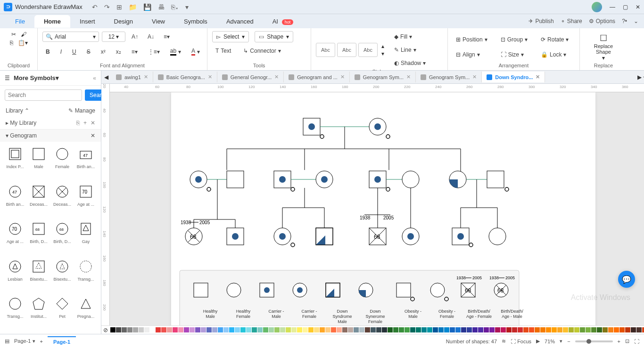 This screenshot has height=348, width=644. What do you see at coordinates (223, 51) in the screenshot?
I see `text-tool: T Text` at bounding box center [223, 51].